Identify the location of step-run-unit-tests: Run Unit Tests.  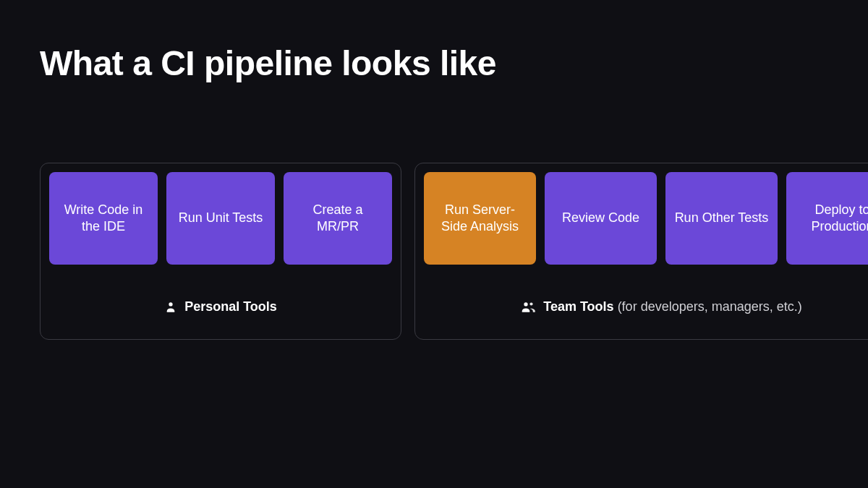
(221, 218).